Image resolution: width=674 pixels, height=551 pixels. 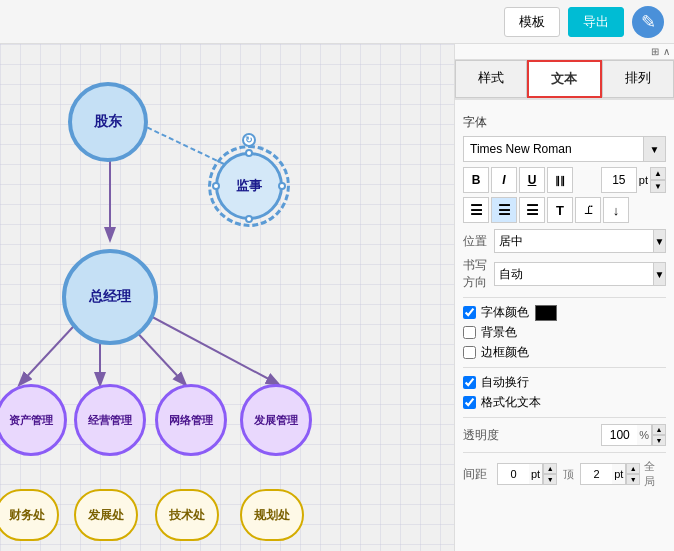 I want to click on handle-bottom, so click(x=249, y=219).